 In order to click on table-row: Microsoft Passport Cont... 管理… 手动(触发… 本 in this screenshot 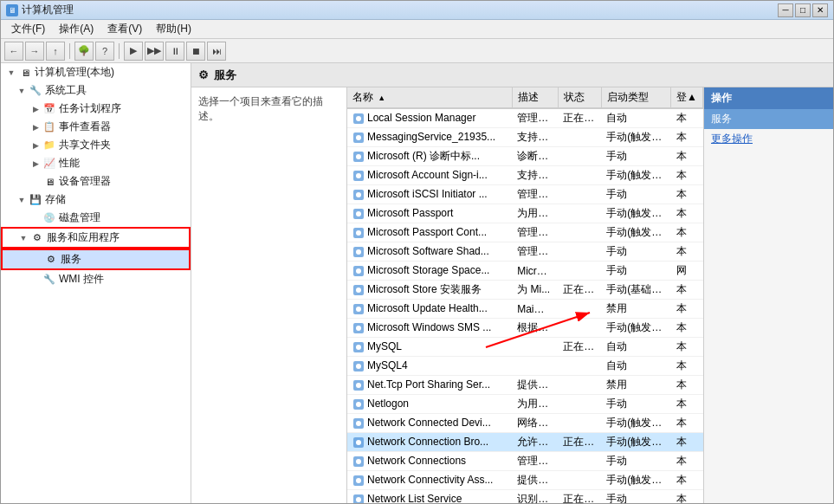, I will do `click(525, 233)`.